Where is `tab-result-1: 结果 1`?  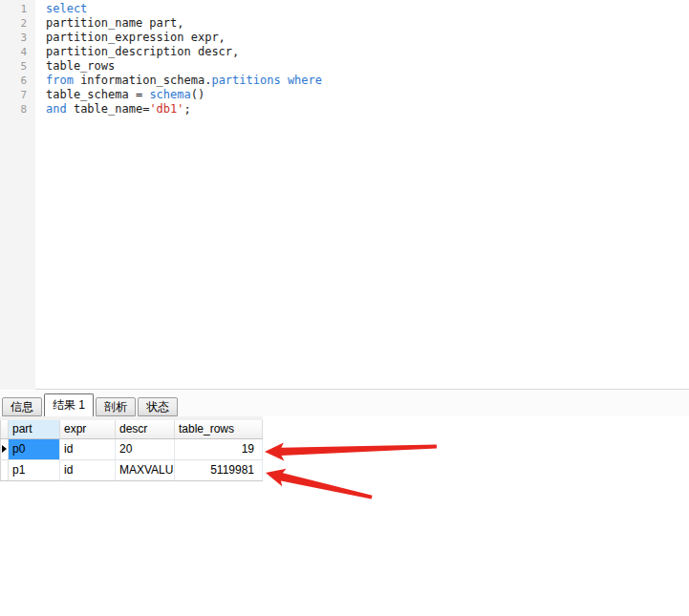 tab-result-1: 结果 1 is located at coordinates (69, 405).